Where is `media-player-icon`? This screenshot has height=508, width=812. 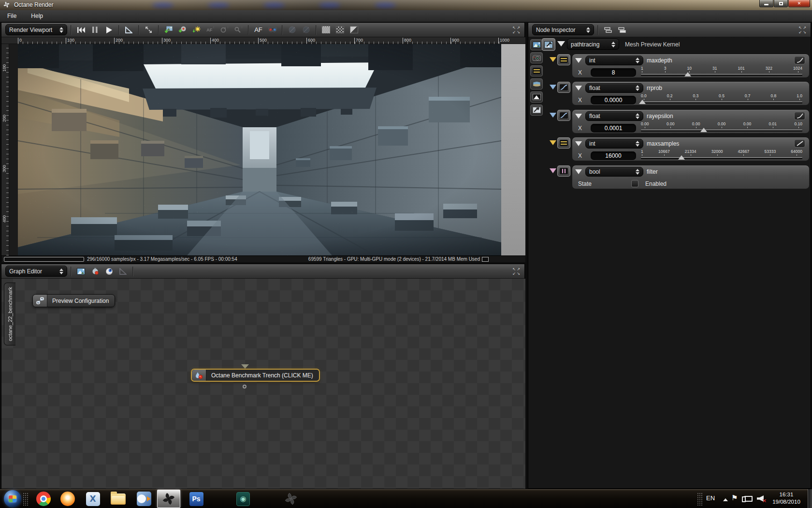 media-player-icon is located at coordinates (144, 499).